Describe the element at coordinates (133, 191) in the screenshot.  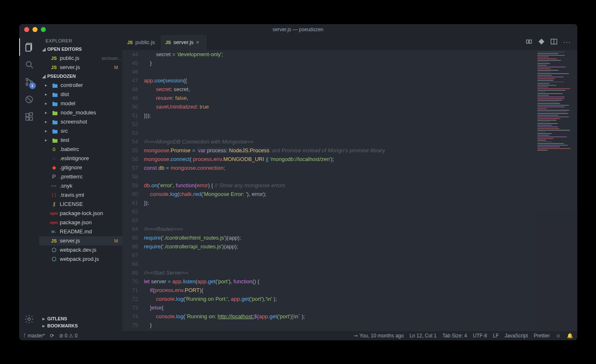
I see `line-gutter: 4445464748495051525354555657585960616263…` at that location.